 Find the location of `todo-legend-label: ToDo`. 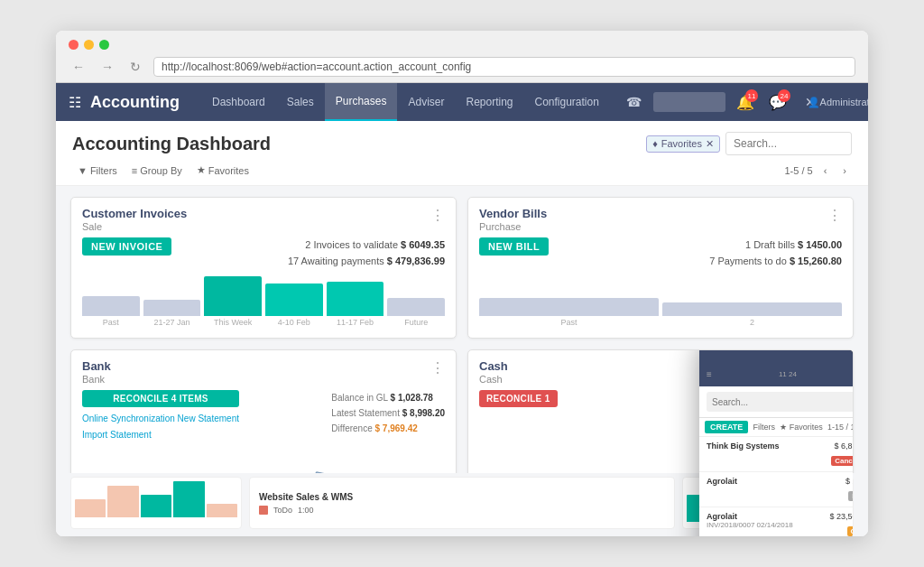

todo-legend-label: ToDo is located at coordinates (283, 510).